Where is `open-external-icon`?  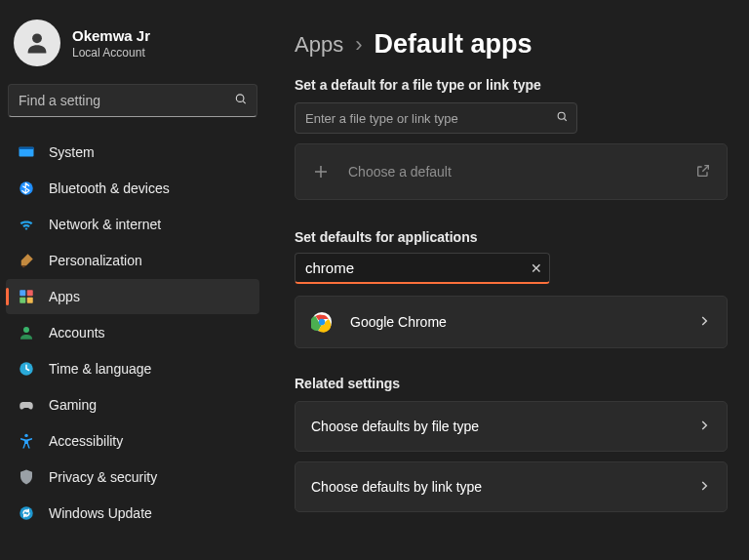 open-external-icon is located at coordinates (703, 172).